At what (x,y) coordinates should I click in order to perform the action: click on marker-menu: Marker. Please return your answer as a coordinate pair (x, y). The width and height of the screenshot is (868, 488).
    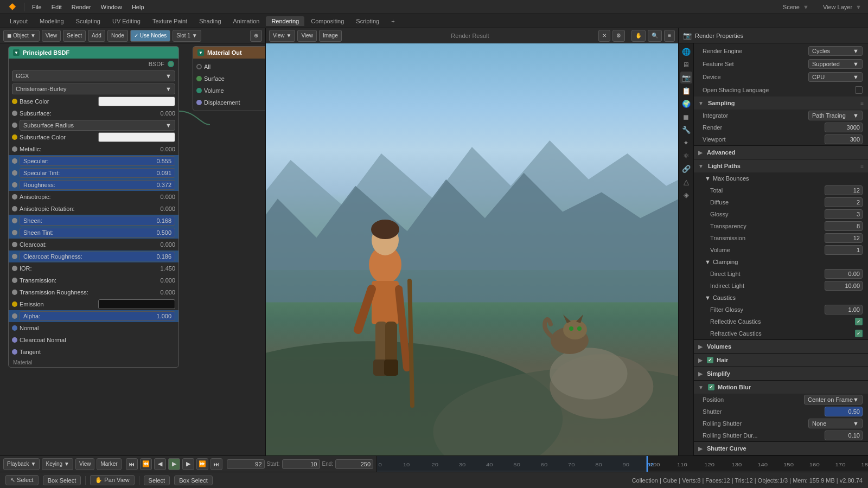
    Looking at the image, I should click on (108, 464).